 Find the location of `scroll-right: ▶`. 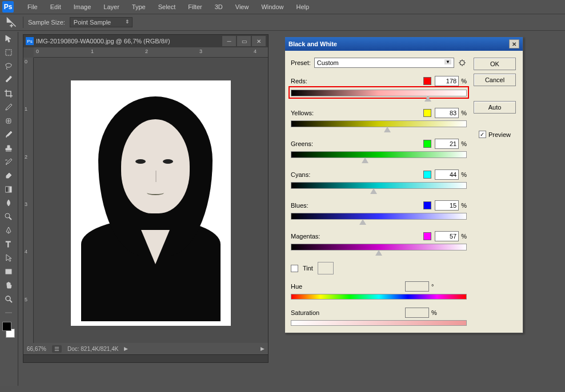

scroll-right: ▶ is located at coordinates (263, 349).